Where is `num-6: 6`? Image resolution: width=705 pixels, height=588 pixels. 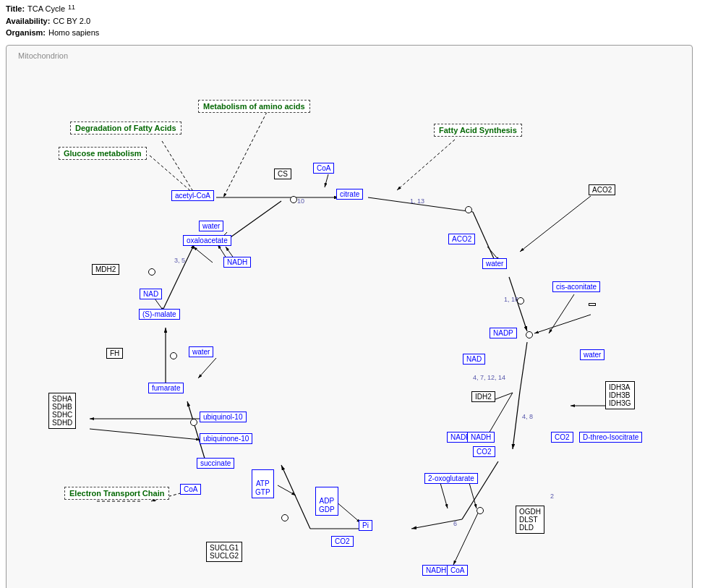 num-6: 6 is located at coordinates (456, 524).